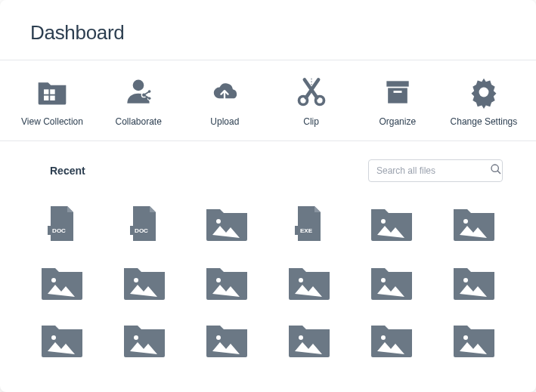  I want to click on action-label: View Collection, so click(52, 122).